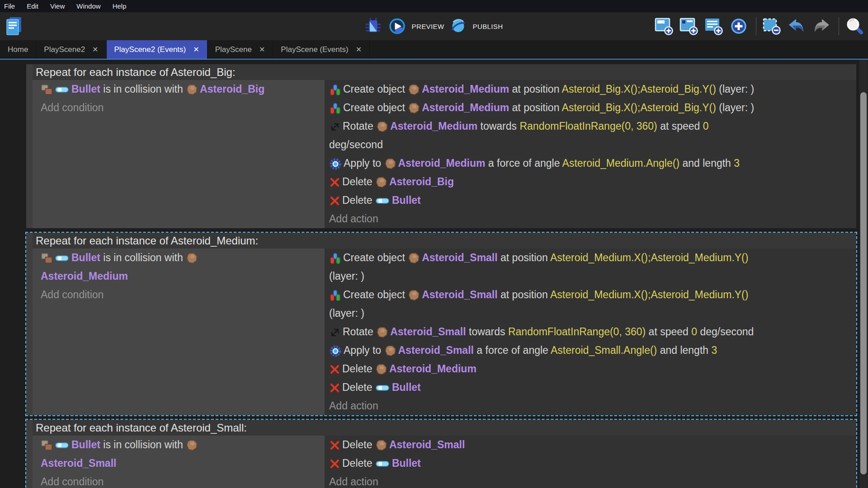 The image size is (868, 488). Describe the element at coordinates (33, 6) in the screenshot. I see `menu-edit: Edit` at that location.